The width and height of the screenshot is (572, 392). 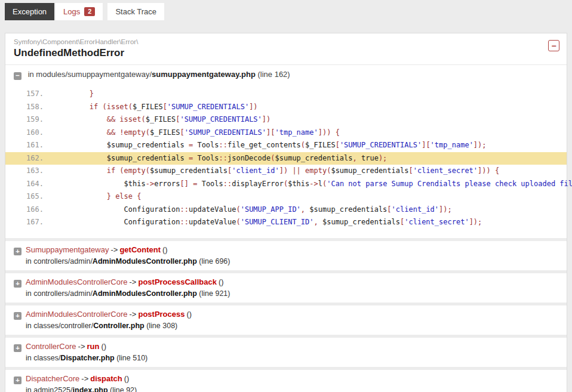 What do you see at coordinates (53, 378) in the screenshot?
I see `frame-class: DispatcherCore` at bounding box center [53, 378].